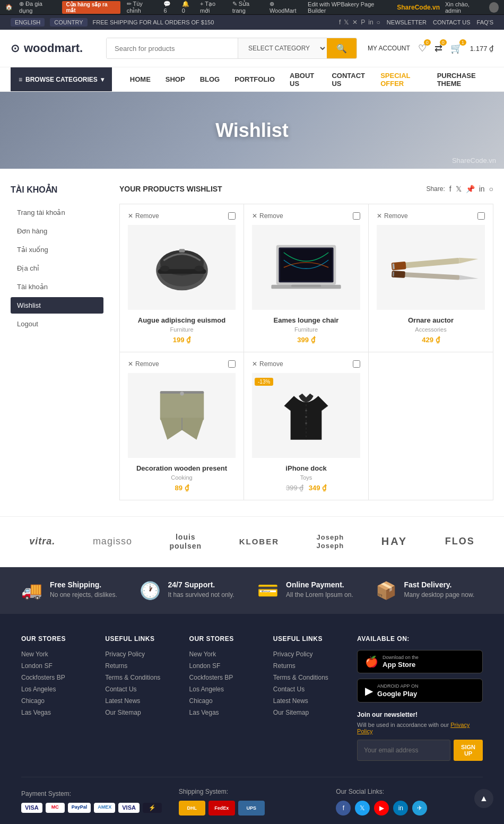  I want to click on footer-contact-2: Contact Us, so click(289, 689).